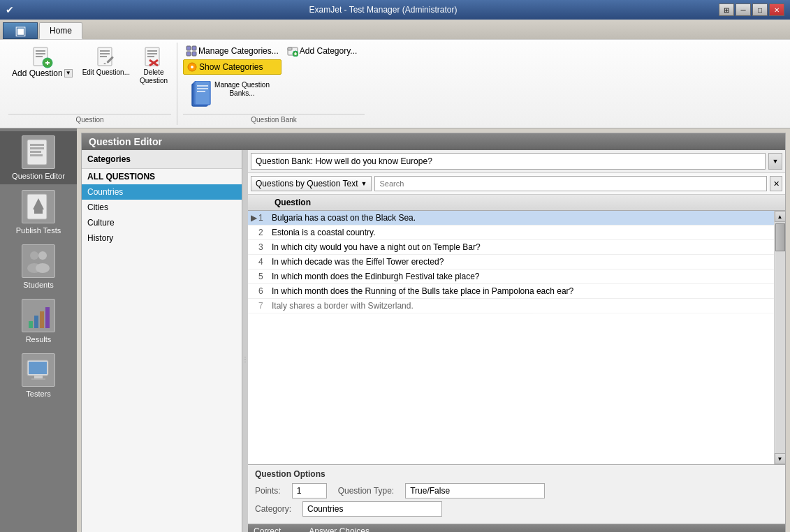 This screenshot has height=532, width=790. What do you see at coordinates (517, 184) in the screenshot?
I see `filter-bar: Questions by Question Text ▼ ✕` at bounding box center [517, 184].